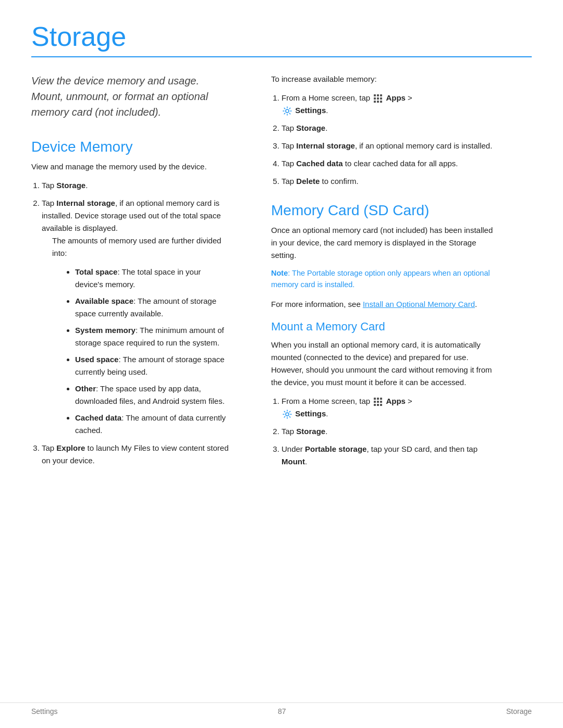 The height and width of the screenshot is (728, 563). Describe the element at coordinates (386, 79) in the screenshot. I see `increase-memory-intro: To increase available memory:` at that location.